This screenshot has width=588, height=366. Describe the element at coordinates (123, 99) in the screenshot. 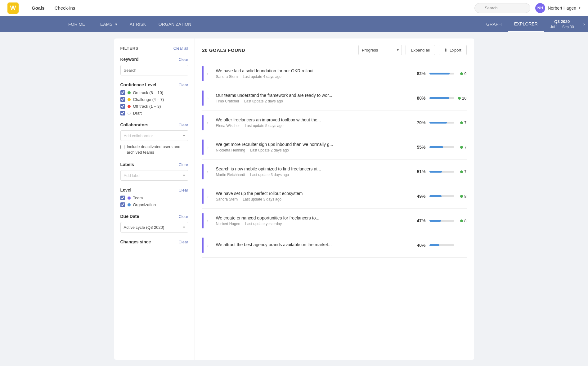

I see `confidence-challenge-checkbox` at that location.